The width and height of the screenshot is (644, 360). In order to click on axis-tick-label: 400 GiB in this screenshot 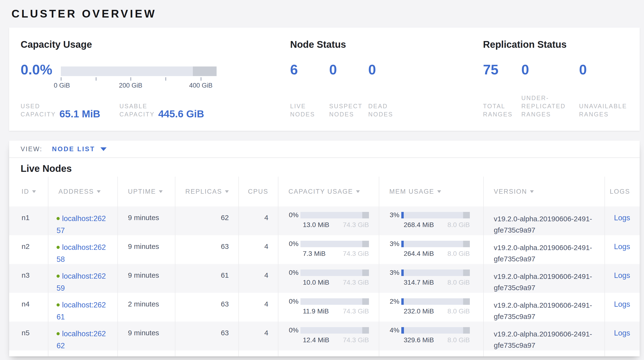, I will do `click(201, 86)`.